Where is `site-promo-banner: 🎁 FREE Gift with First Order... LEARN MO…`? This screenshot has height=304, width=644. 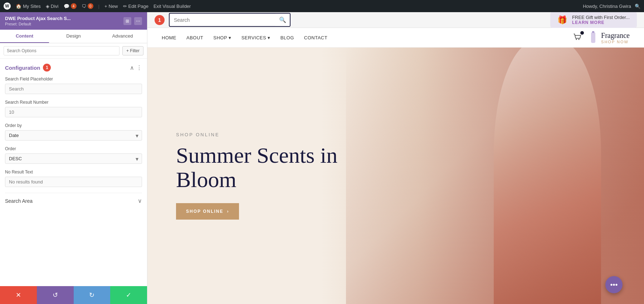
site-promo-banner: 🎁 FREE Gift with First Order... LEARN MO… is located at coordinates (594, 20).